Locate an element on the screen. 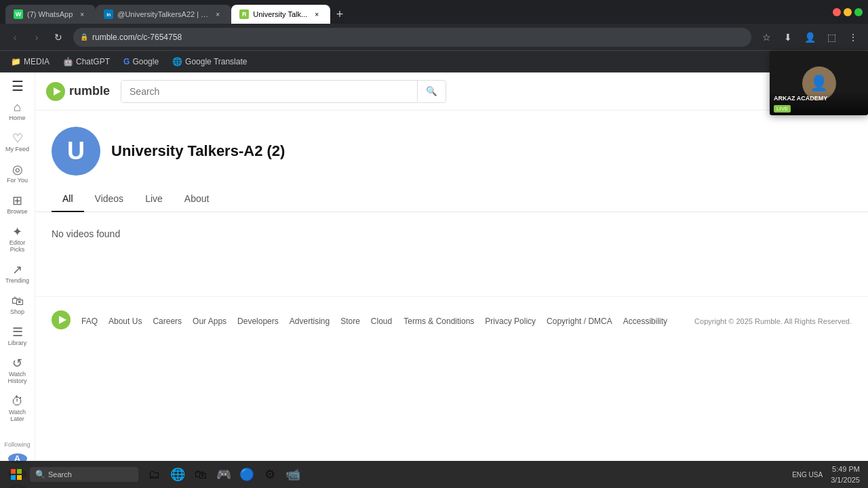 This screenshot has width=868, height=488. star-bookmark-button: ☆ is located at coordinates (766, 37).